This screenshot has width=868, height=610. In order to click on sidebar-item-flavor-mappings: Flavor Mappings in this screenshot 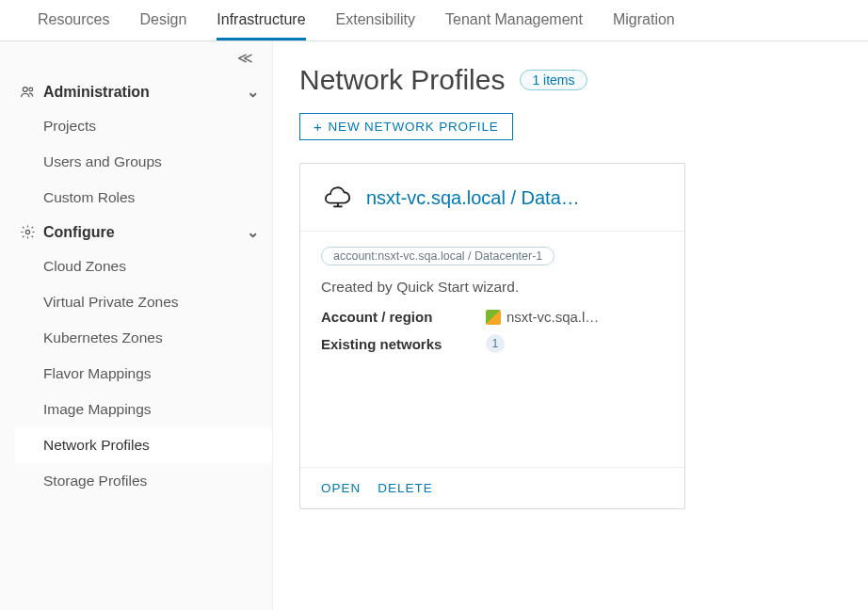, I will do `click(143, 374)`.